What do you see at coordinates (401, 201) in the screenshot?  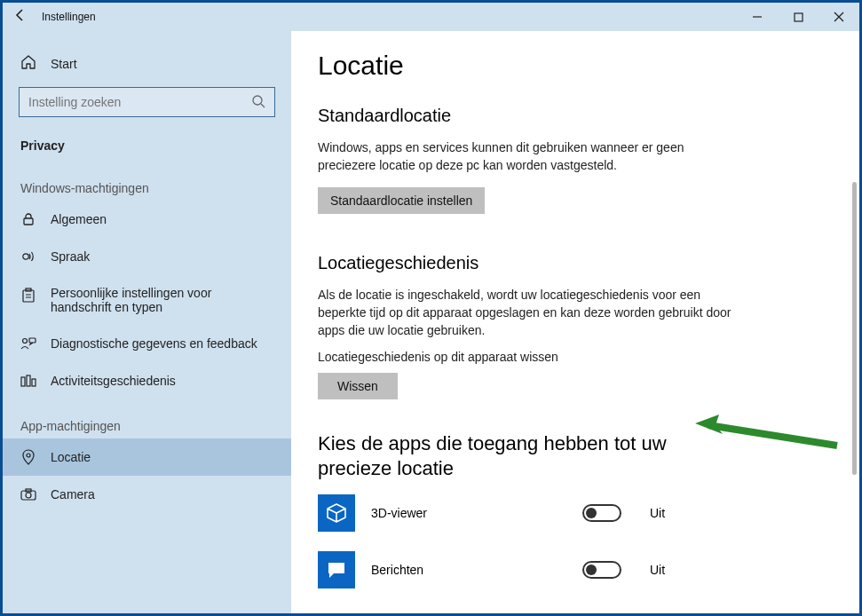 I see `set-default-location-button: Standaardlocatie instellen` at bounding box center [401, 201].